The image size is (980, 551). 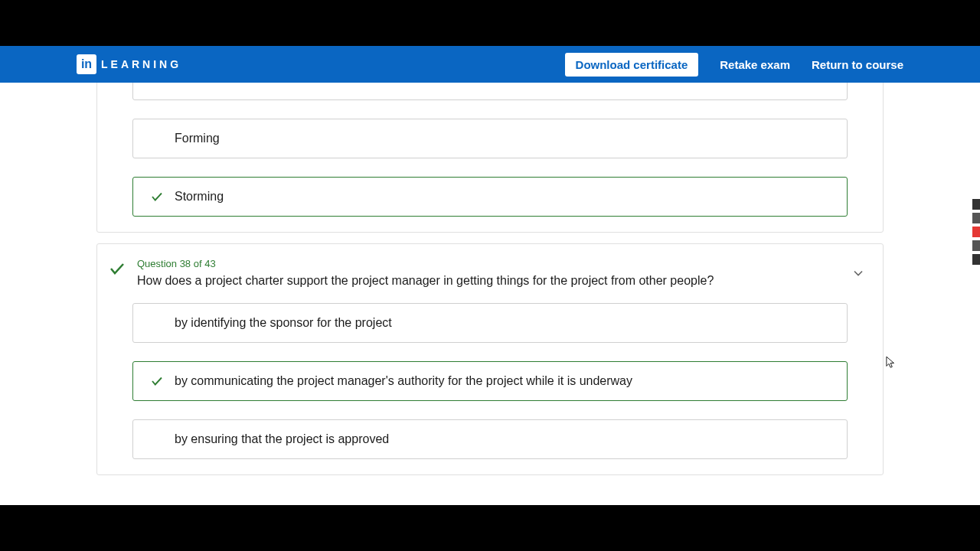 What do you see at coordinates (490, 323) in the screenshot?
I see `answer-option: by identifying the sponsor for the proje…` at bounding box center [490, 323].